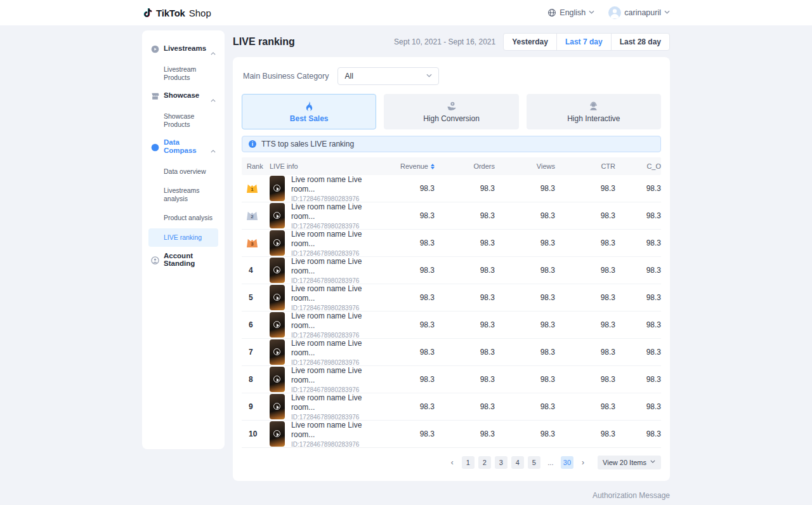  Describe the element at coordinates (468, 462) in the screenshot. I see `page-button-1: 1` at that location.